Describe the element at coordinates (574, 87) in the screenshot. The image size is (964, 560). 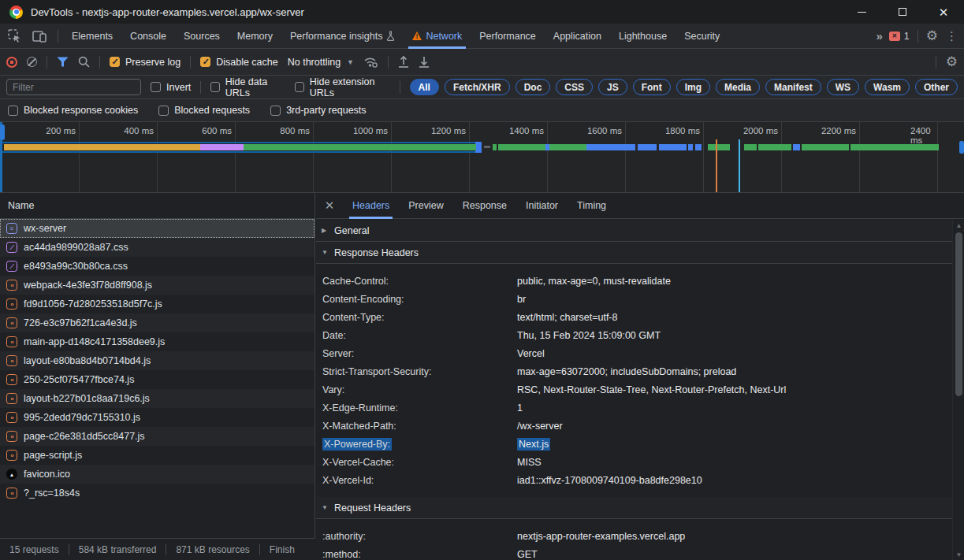
I see `filter-pill-css: CSS` at that location.